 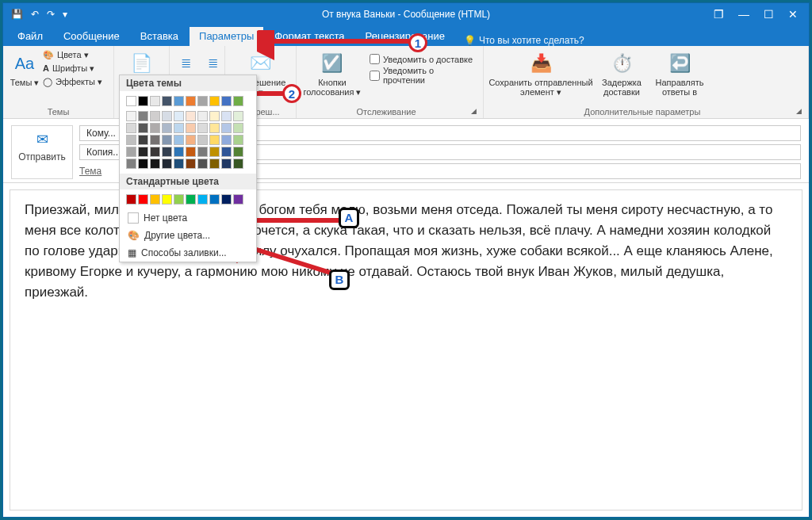 What do you see at coordinates (524, 40) in the screenshot?
I see `tell-me-field: 💡 Что вы хотите сделать?` at bounding box center [524, 40].